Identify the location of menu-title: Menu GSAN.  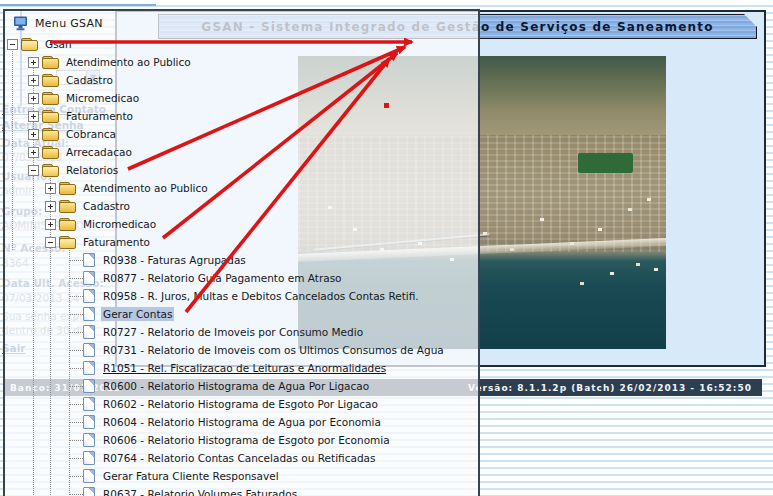
(69, 24).